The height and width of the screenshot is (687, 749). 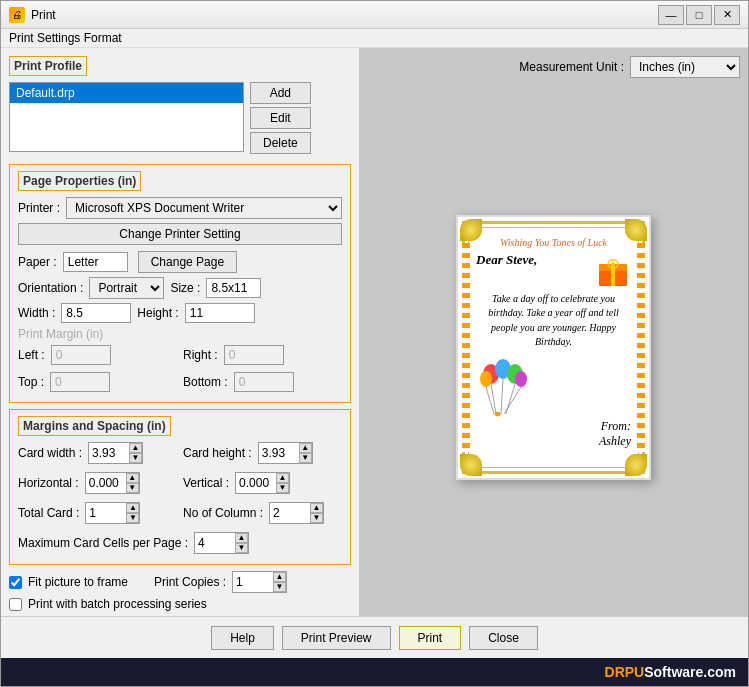 I want to click on total-card-label: Total Card :, so click(x=48, y=513).